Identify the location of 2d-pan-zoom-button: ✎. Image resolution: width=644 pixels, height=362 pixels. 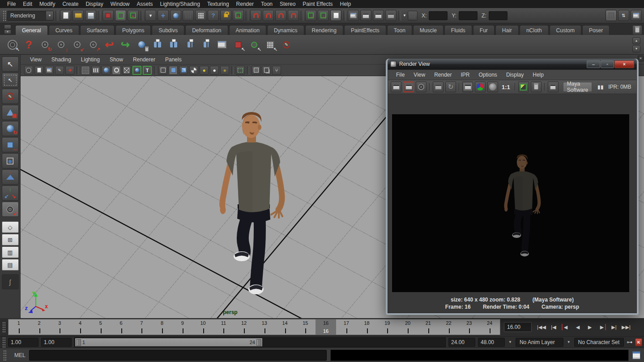
(60, 70).